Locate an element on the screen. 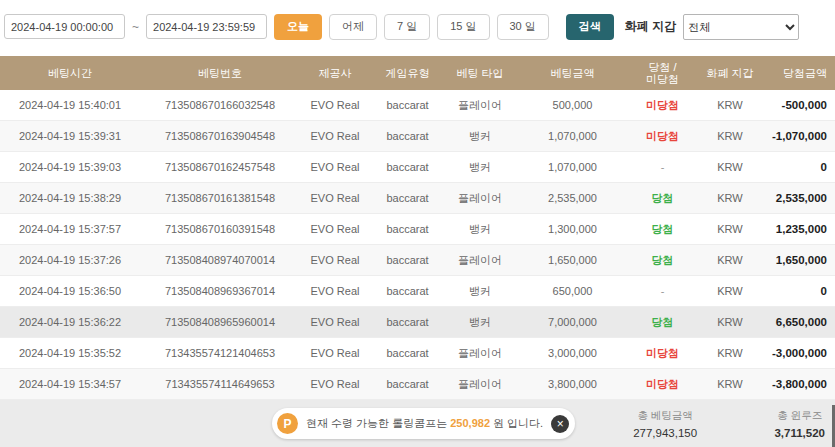 The width and height of the screenshot is (835, 447). col-header-result: 당첨 / 미당첨 is located at coordinates (662, 73).